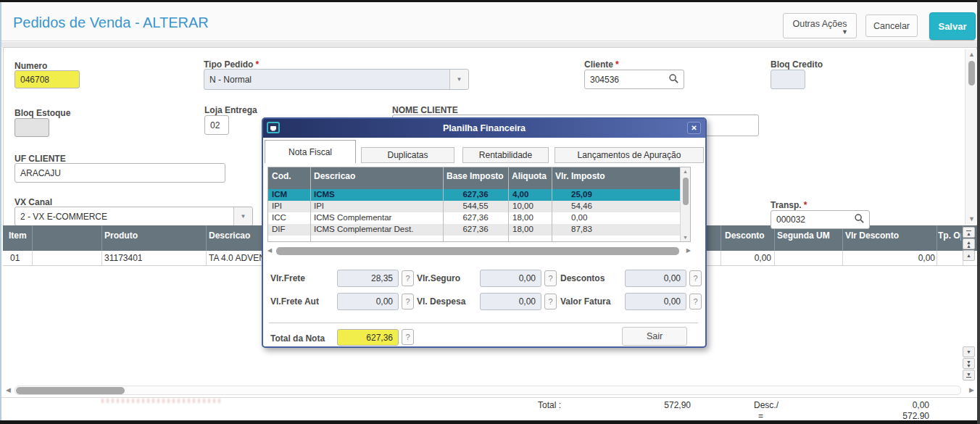  I want to click on cancelar-button: Cancelar, so click(892, 26).